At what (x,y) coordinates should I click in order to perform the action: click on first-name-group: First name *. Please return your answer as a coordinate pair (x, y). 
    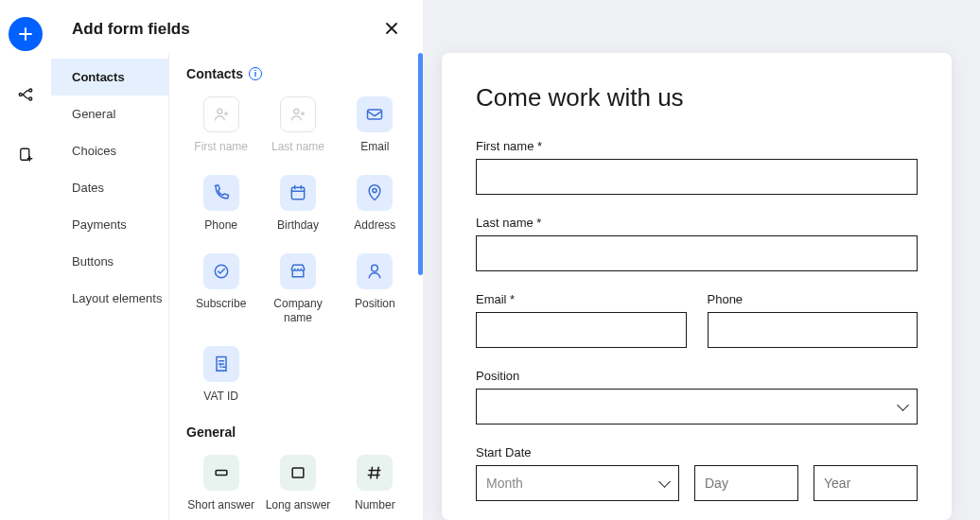
    Looking at the image, I should click on (696, 166).